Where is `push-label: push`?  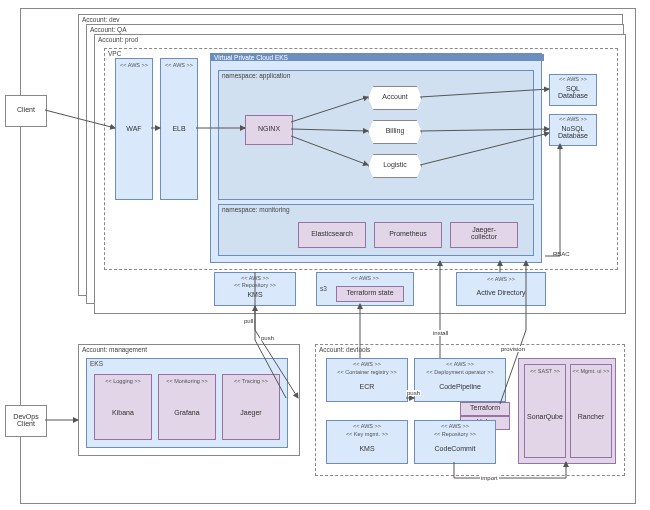
push-label: push is located at coordinates (268, 338).